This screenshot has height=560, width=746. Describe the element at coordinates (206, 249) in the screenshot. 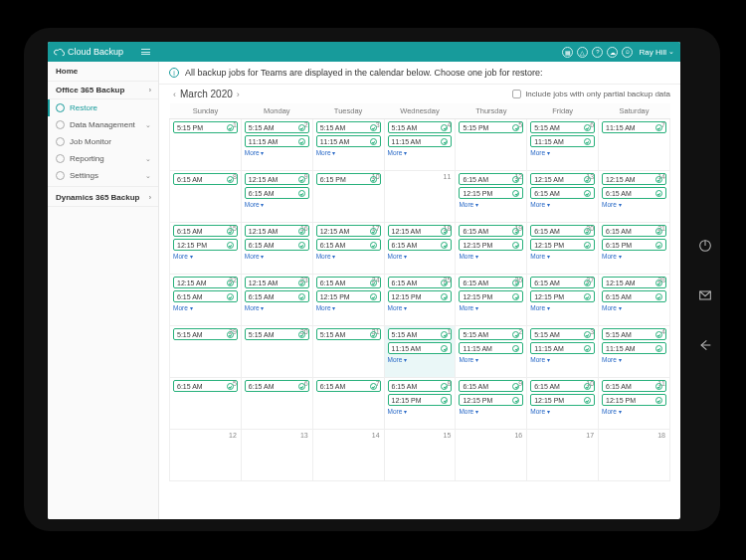

I see `calendar-cell: 156:15 AM12:15 PMMore ▾` at that location.